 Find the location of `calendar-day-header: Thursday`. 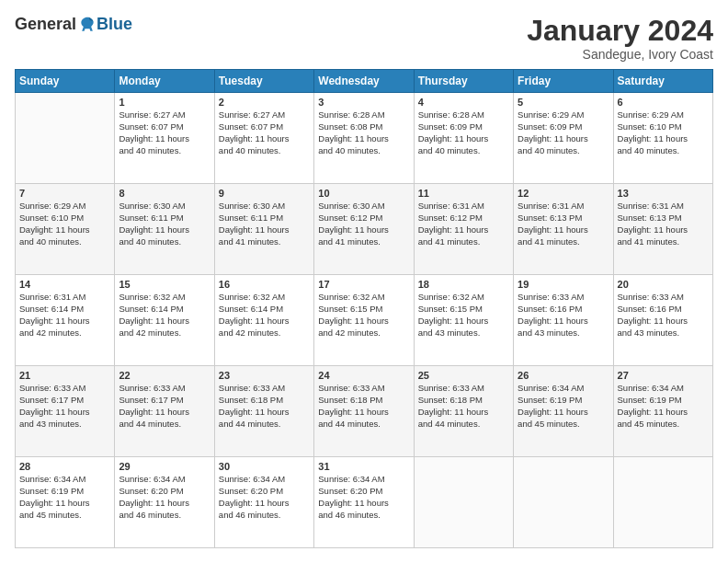

calendar-day-header: Thursday is located at coordinates (463, 81).